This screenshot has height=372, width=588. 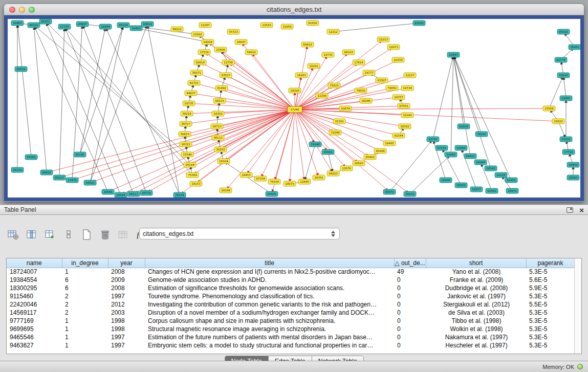 What do you see at coordinates (563, 75) in the screenshot?
I see `graph-node: 18143` at bounding box center [563, 75].